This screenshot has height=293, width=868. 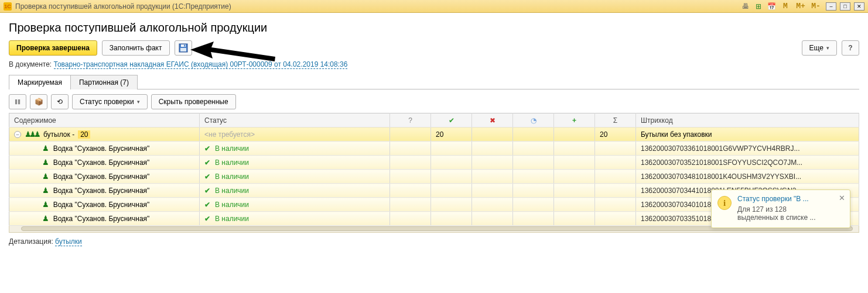 What do you see at coordinates (59, 135) in the screenshot?
I see `group-label: бутылок -` at bounding box center [59, 135].